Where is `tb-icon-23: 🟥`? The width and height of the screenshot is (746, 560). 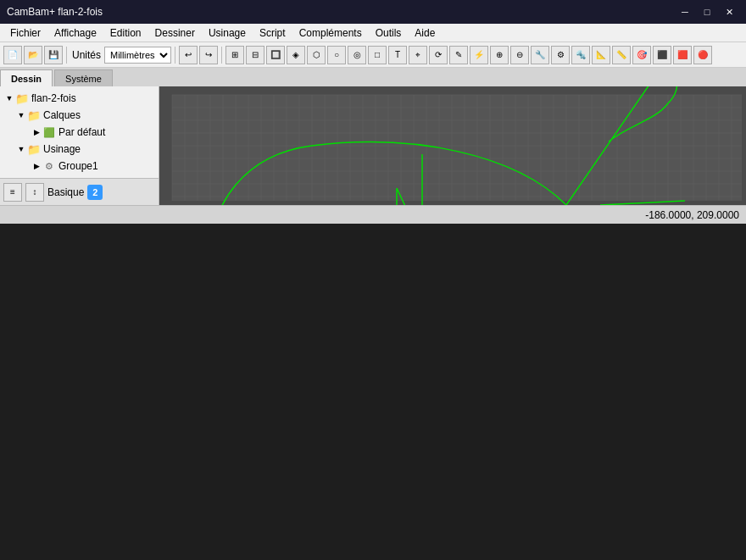 tb-icon-23: 🟥 is located at coordinates (682, 55).